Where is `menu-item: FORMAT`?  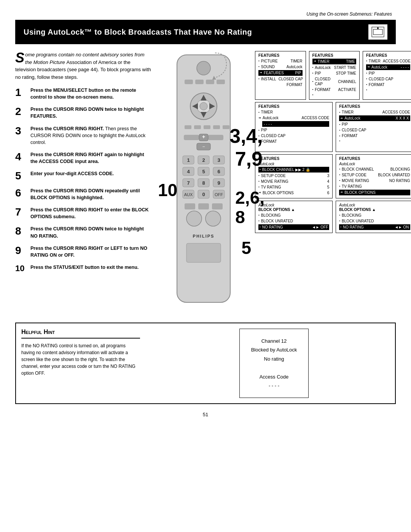 menu-item: FORMAT is located at coordinates (280, 85).